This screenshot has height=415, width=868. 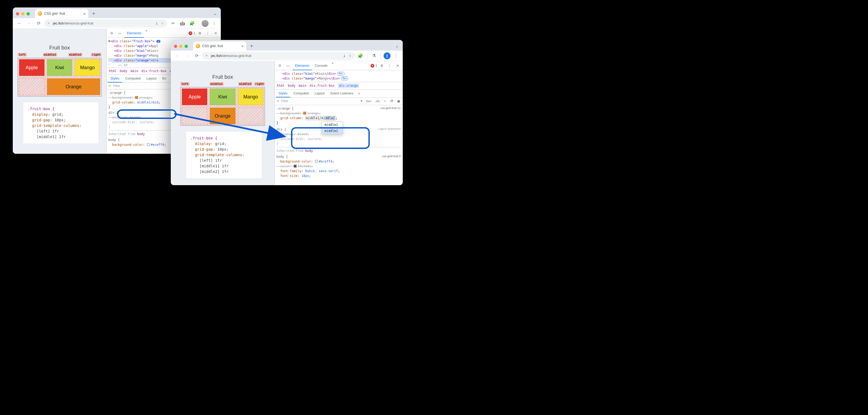 What do you see at coordinates (332, 125) in the screenshot?
I see `autocomplete-item: middle1` at bounding box center [332, 125].